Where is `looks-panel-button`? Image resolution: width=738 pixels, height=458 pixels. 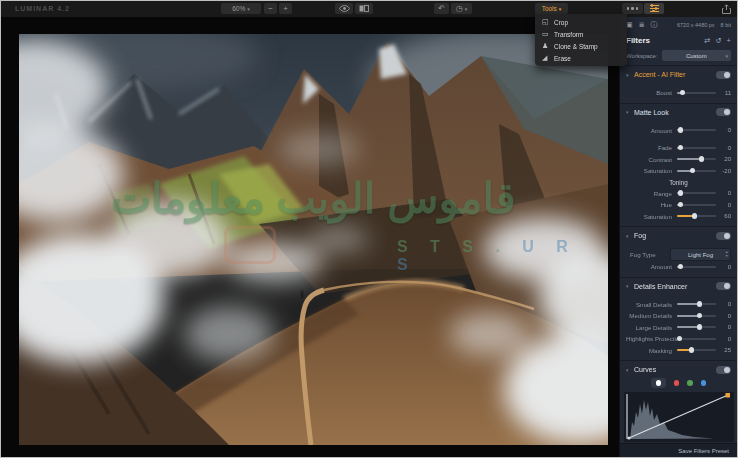
looks-panel-button is located at coordinates (632, 8).